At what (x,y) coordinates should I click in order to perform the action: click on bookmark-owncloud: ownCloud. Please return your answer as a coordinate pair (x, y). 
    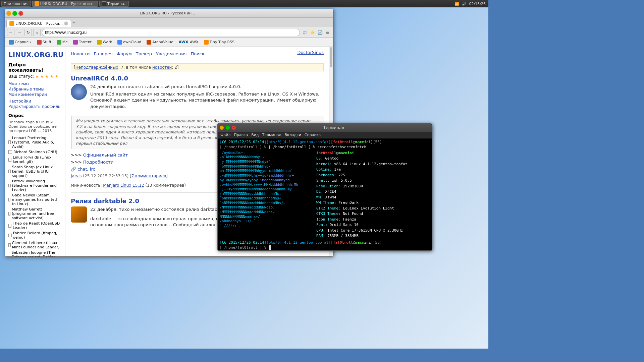
    Looking at the image, I should click on (129, 42).